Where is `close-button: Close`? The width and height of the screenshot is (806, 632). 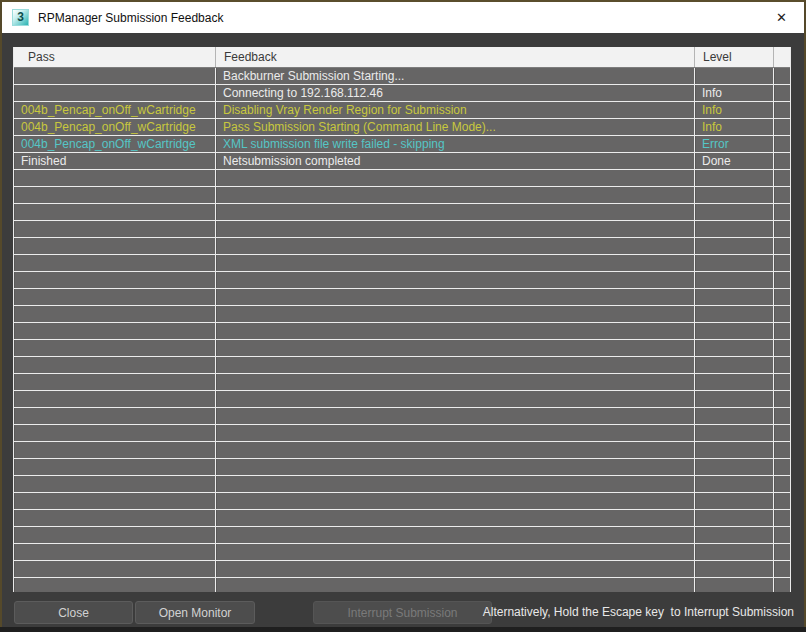
close-button: Close is located at coordinates (74, 612).